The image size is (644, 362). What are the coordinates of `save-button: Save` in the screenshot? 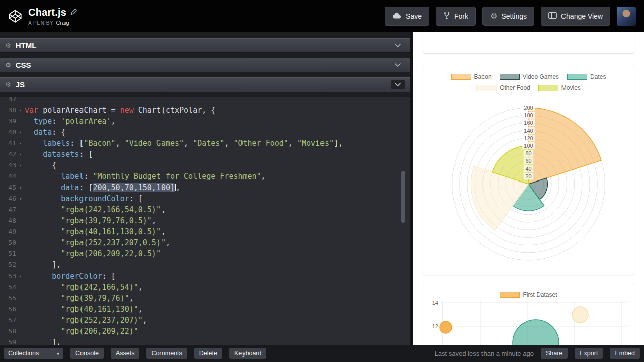 It's located at (407, 16).